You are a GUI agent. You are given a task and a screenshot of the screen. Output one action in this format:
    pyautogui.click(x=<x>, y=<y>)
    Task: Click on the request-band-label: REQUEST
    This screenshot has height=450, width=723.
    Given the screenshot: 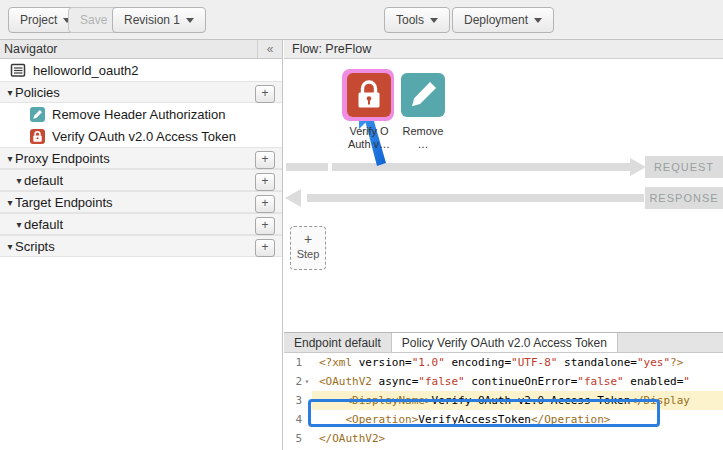 What is the action you would take?
    pyautogui.click(x=684, y=167)
    